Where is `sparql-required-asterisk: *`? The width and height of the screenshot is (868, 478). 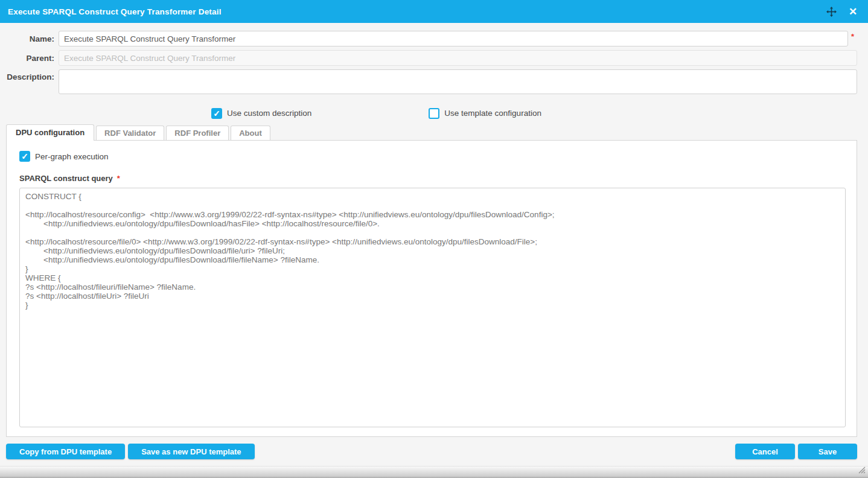
sparql-required-asterisk: * is located at coordinates (118, 179).